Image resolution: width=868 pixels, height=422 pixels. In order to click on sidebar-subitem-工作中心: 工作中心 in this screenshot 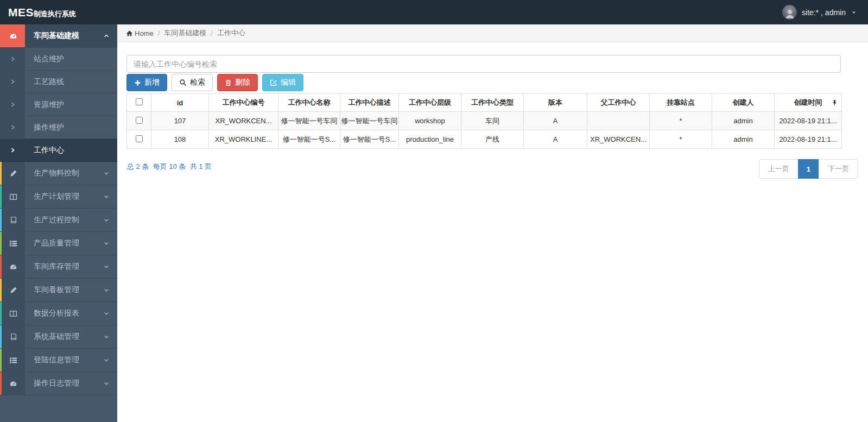, I will do `click(59, 150)`.